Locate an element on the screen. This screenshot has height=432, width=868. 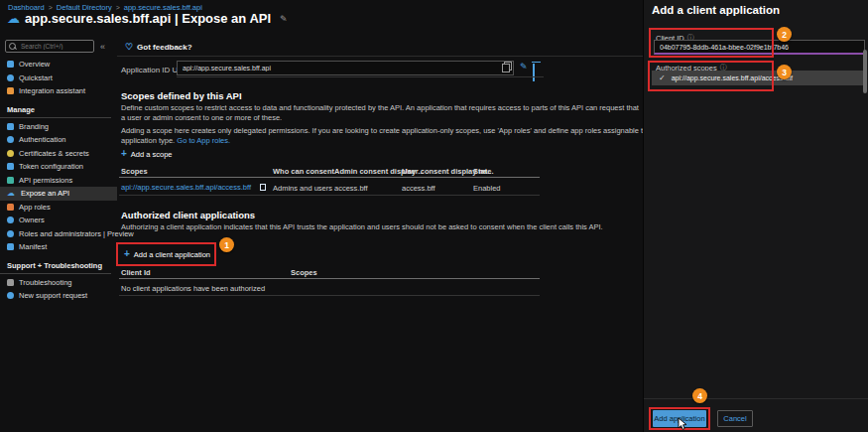
annotation-badge-2: 2 is located at coordinates (784, 34).